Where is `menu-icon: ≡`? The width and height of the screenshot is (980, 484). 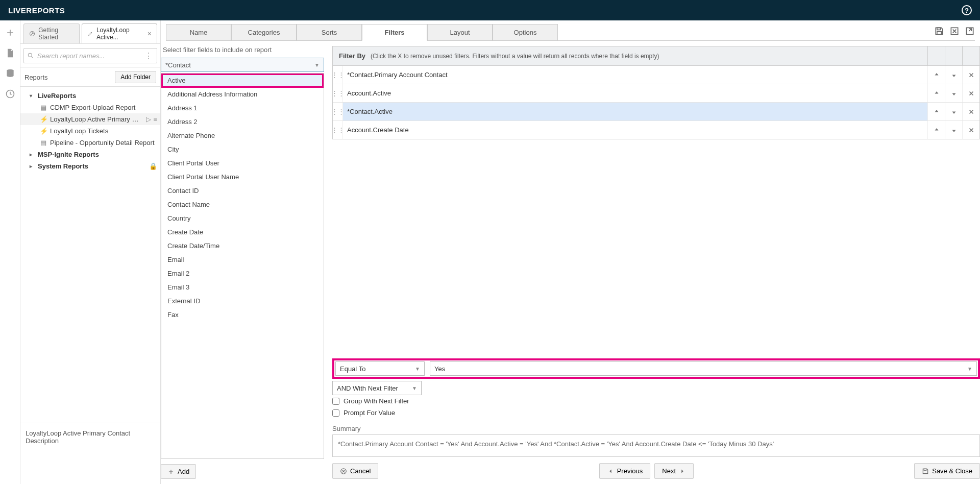
menu-icon: ≡ is located at coordinates (155, 119).